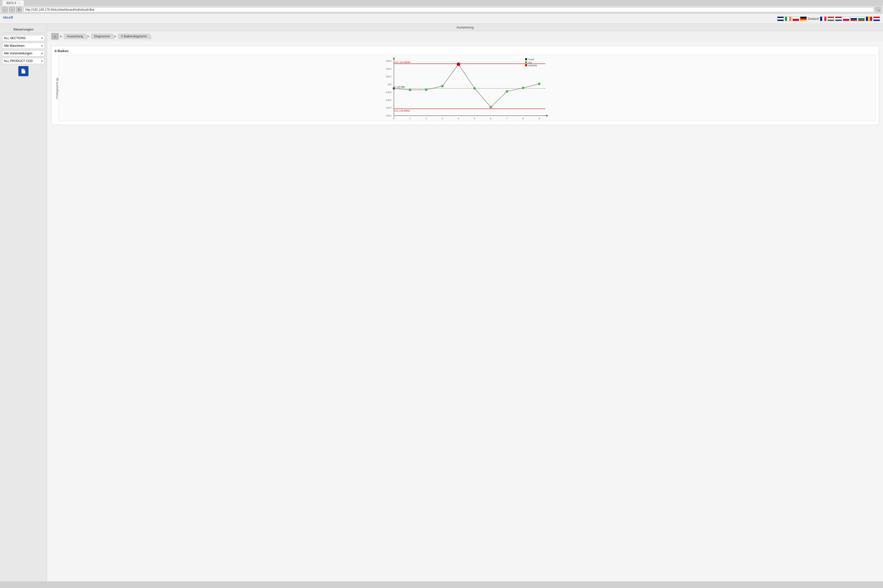 Image resolution: width=883 pixels, height=588 pixels. I want to click on sidebar-title: Steuerungen, so click(23, 29).